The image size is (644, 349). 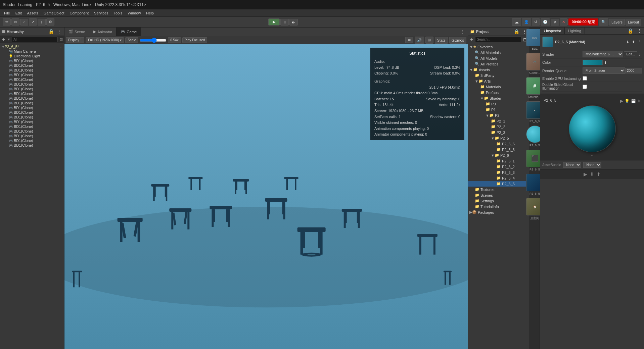 I want to click on project-p2-3: 📁P2_3, so click(x=499, y=132).